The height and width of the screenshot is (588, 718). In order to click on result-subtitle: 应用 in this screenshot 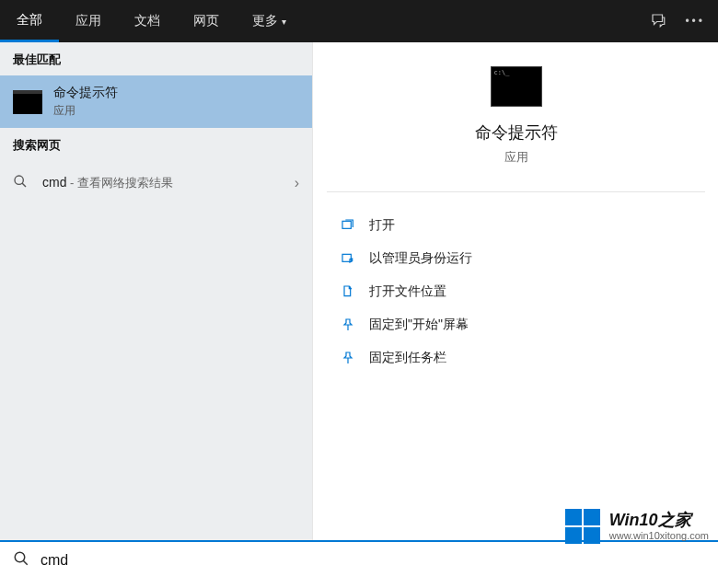, I will do `click(177, 110)`.